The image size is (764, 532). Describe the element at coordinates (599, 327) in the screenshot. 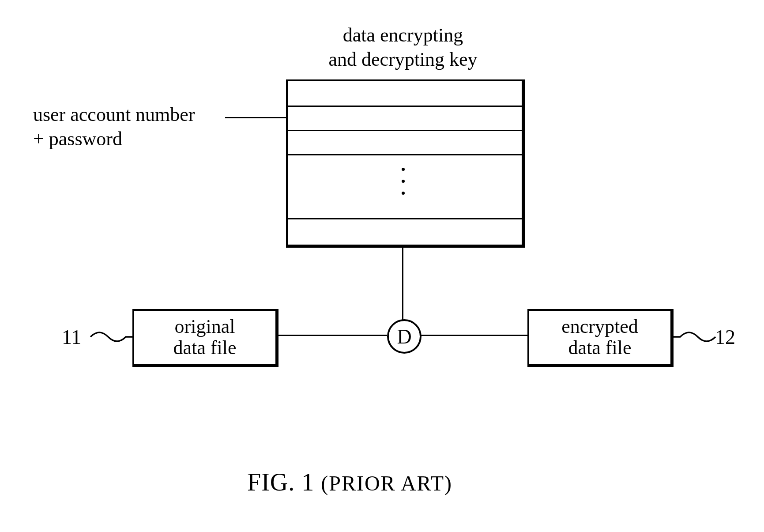

I see `encrypted-file-line1: encrypted` at that location.